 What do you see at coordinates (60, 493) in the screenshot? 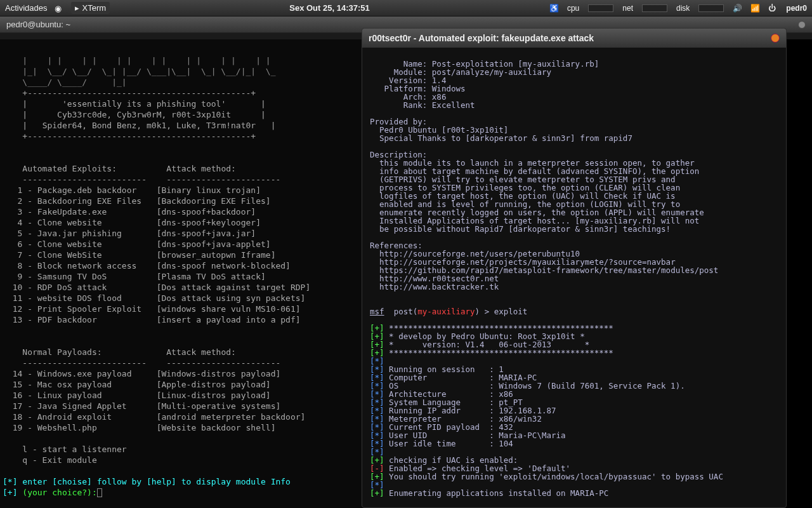
I see `choice-prompt: (your choice?):` at bounding box center [60, 493].